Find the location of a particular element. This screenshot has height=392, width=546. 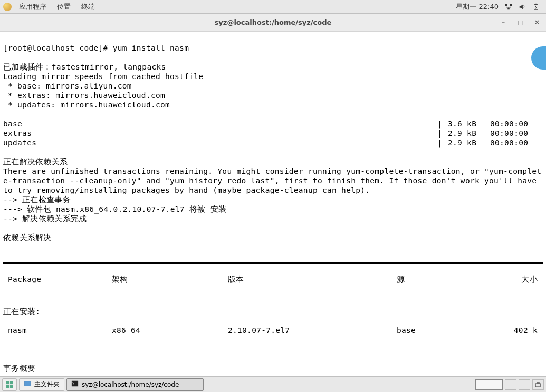

top-panel: 应用程序 位置 终端 星期一 22:40 is located at coordinates (273, 7).